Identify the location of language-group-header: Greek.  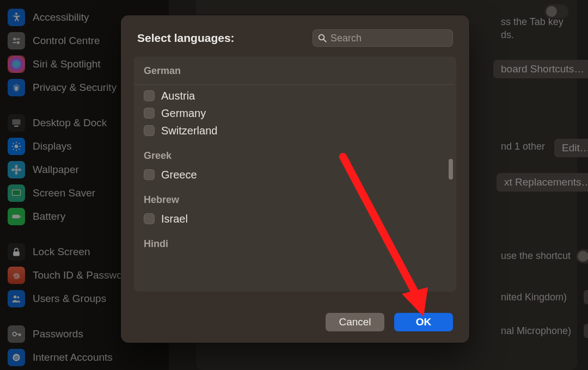
(294, 152).